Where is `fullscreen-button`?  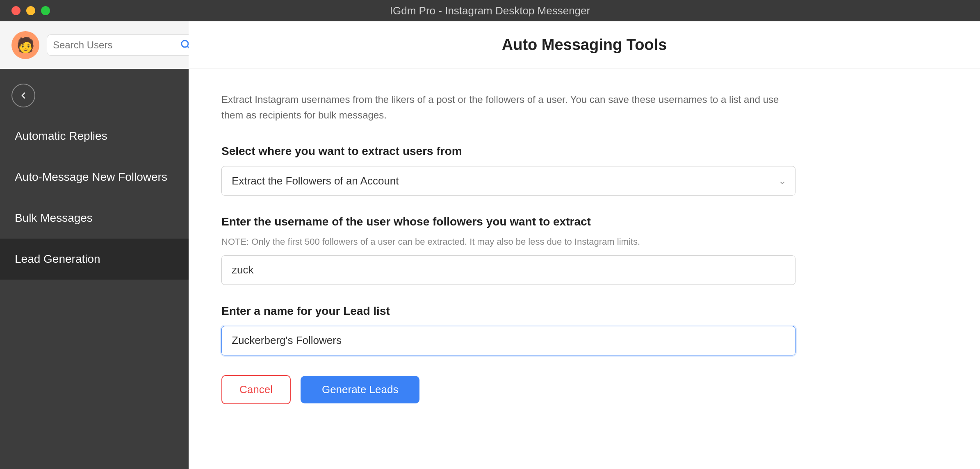
fullscreen-button is located at coordinates (46, 11).